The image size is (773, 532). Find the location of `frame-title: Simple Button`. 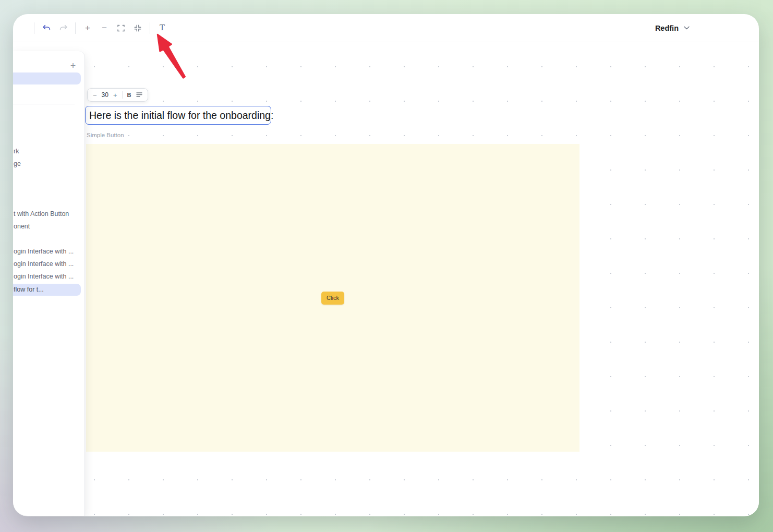

frame-title: Simple Button is located at coordinates (105, 135).